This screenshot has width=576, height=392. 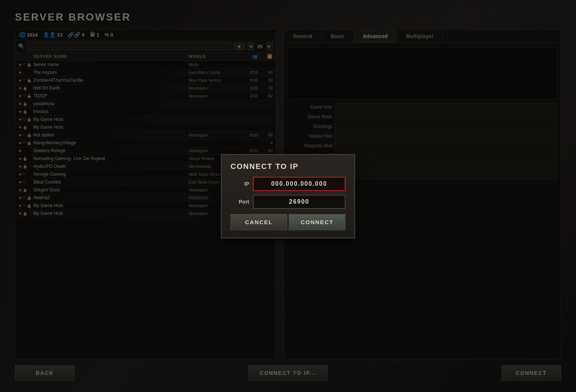 What do you see at coordinates (288, 222) in the screenshot?
I see `modal-buttons: CANCEL CONNECT` at bounding box center [288, 222].